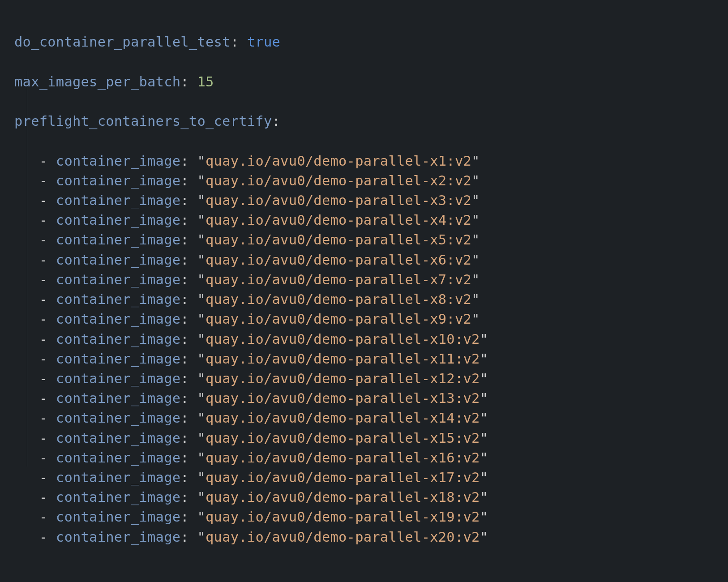 The width and height of the screenshot is (728, 582). What do you see at coordinates (371, 42) in the screenshot?
I see `code-line: do_container_parallel_test: true` at bounding box center [371, 42].